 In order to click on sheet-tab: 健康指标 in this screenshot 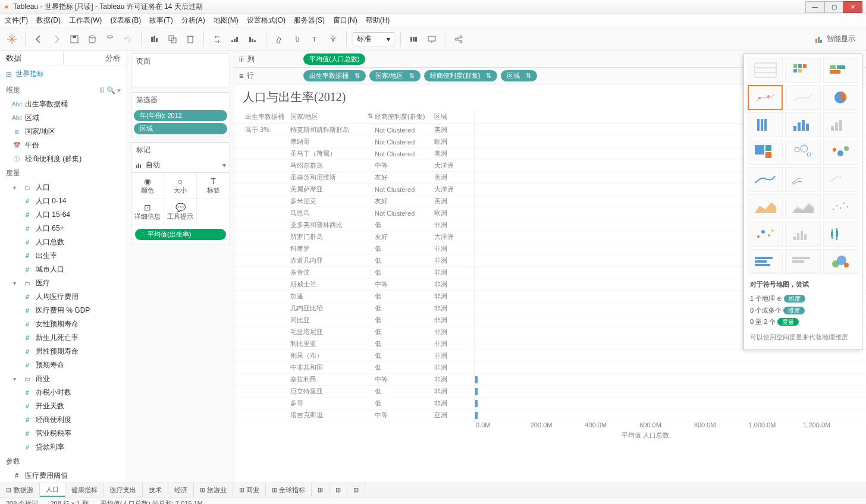, I will do `click(84, 490)`.